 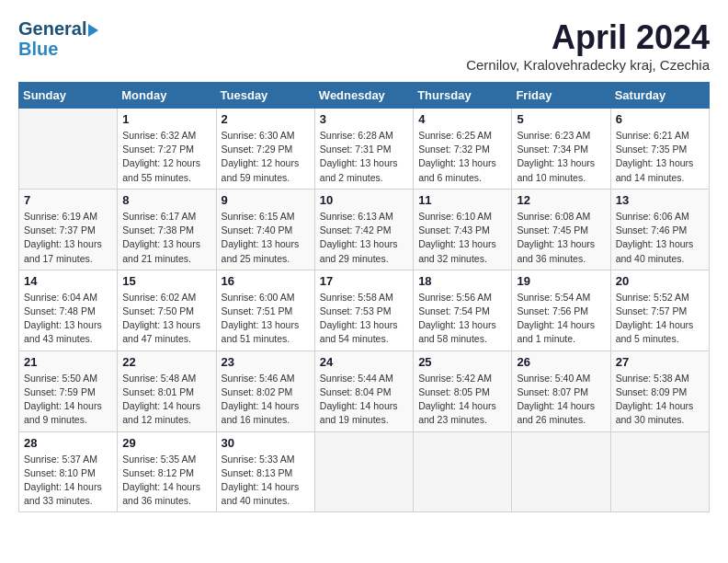 What do you see at coordinates (561, 362) in the screenshot?
I see `day-number: 26` at bounding box center [561, 362].